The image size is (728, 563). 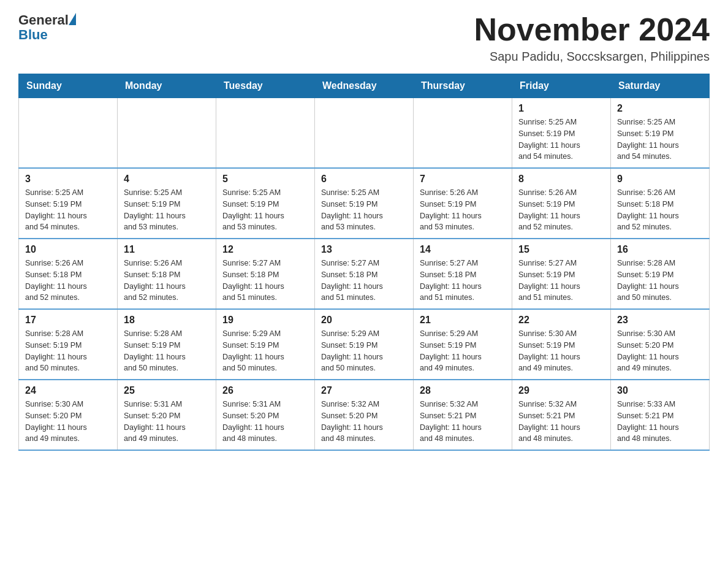 I want to click on calendar-day-cell: 27Sunrise: 5:32 AM Sunset: 5:20 PM Dayli…, so click(x=364, y=415).